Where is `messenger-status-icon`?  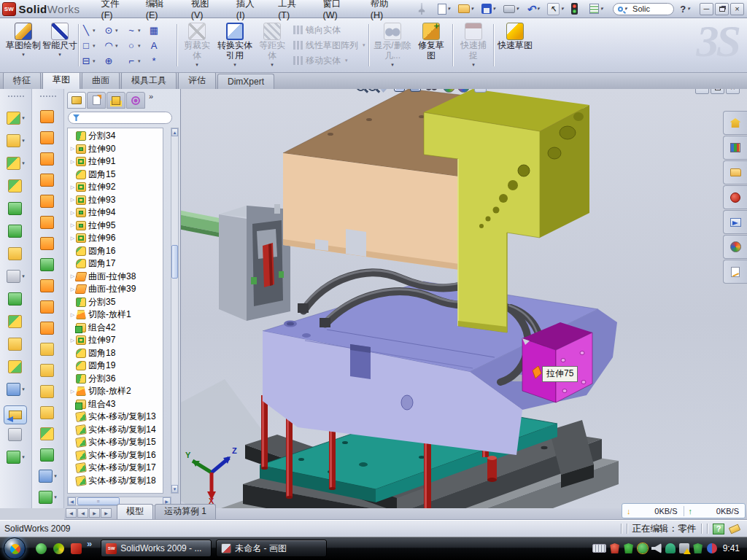 messenger-status-icon is located at coordinates (712, 548).